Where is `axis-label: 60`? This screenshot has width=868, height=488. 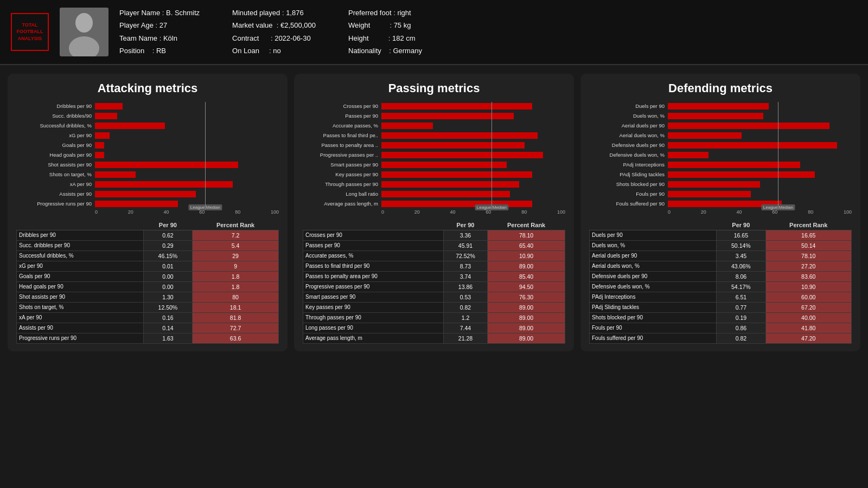 axis-label: 60 is located at coordinates (202, 212).